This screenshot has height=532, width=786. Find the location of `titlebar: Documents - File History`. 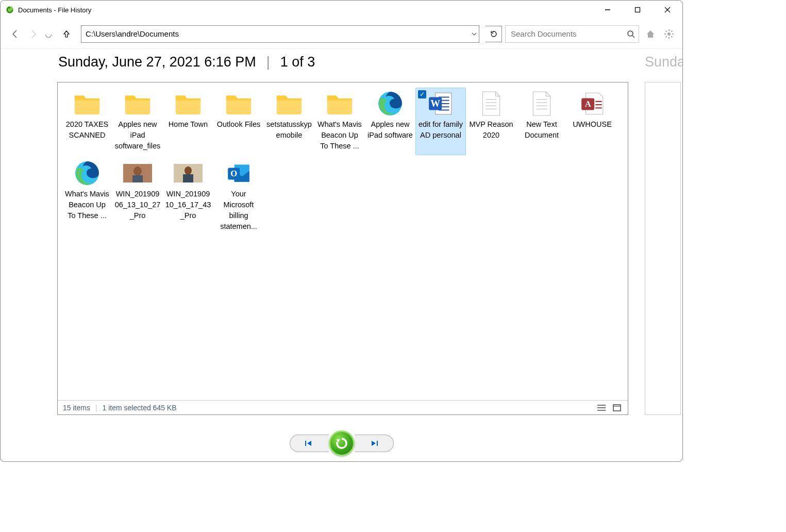

titlebar: Documents - File History is located at coordinates (341, 10).